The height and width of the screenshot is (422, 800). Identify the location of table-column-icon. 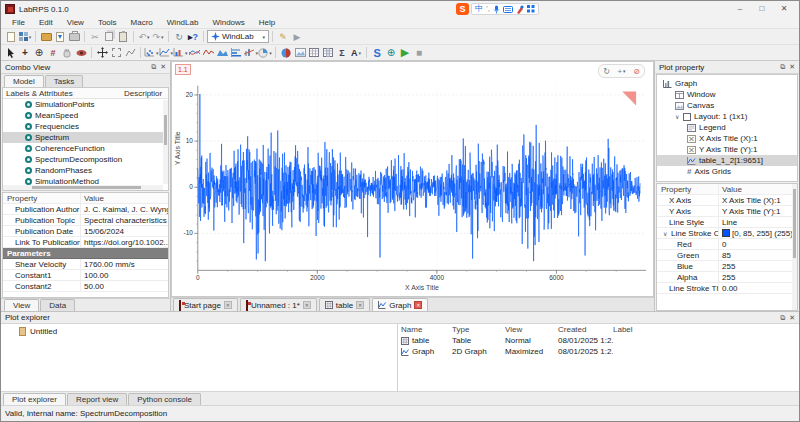
(328, 53).